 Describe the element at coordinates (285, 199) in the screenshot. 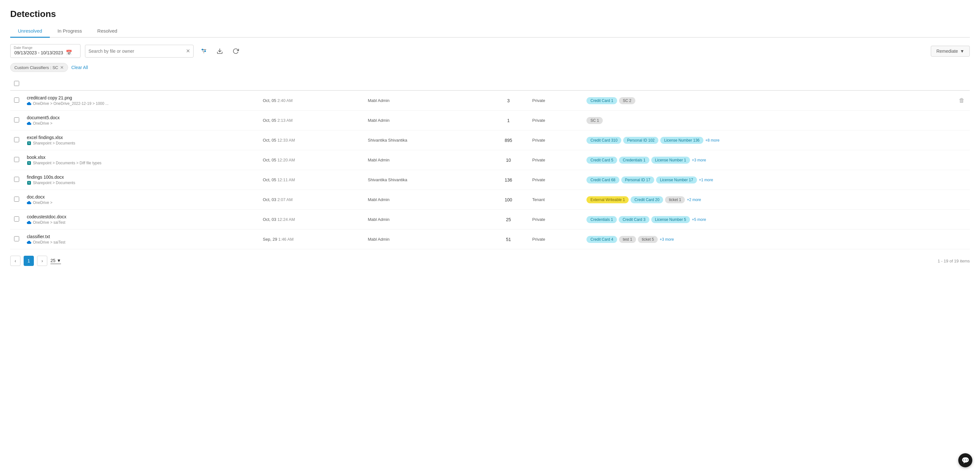

I see `time-value: 2:07 AM` at that location.